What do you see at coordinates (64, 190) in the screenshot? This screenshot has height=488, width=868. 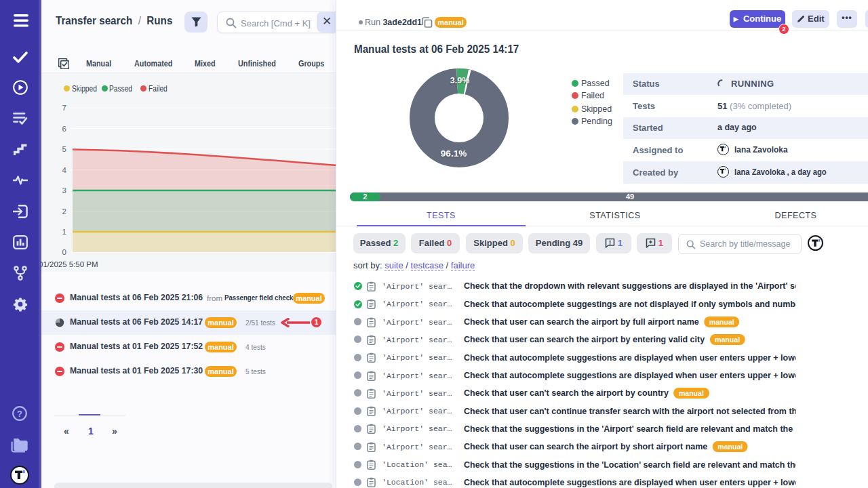 I see `svg-text: 3` at bounding box center [64, 190].